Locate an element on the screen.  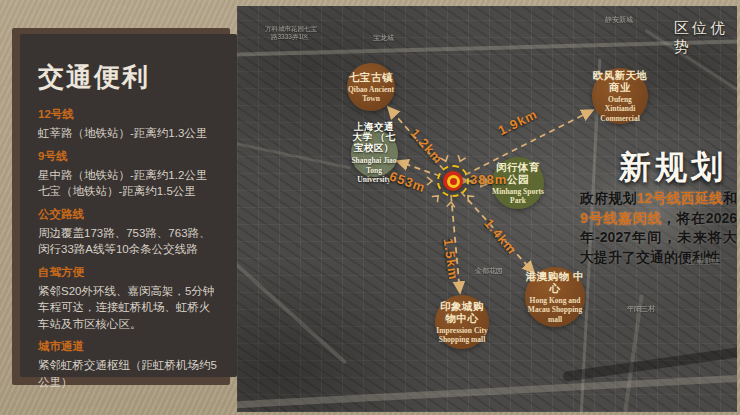
map-marker-qibao: 七宝古镇Qibao Ancient Town is located at coordinates (371, 87).